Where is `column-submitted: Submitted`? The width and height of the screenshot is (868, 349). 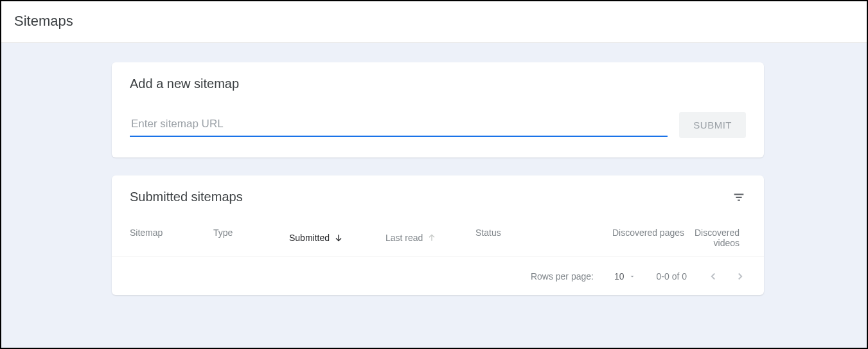 column-submitted: Submitted is located at coordinates (337, 238).